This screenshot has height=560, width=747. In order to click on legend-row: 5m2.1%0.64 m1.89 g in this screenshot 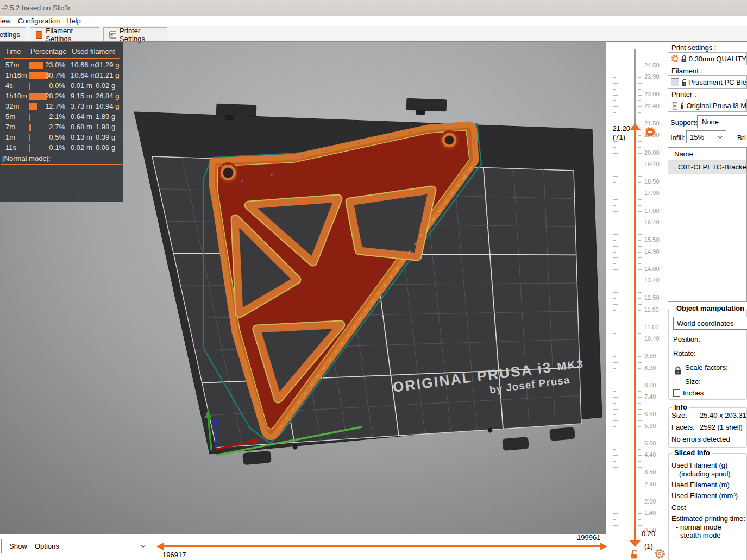, I will do `click(62, 117)`.